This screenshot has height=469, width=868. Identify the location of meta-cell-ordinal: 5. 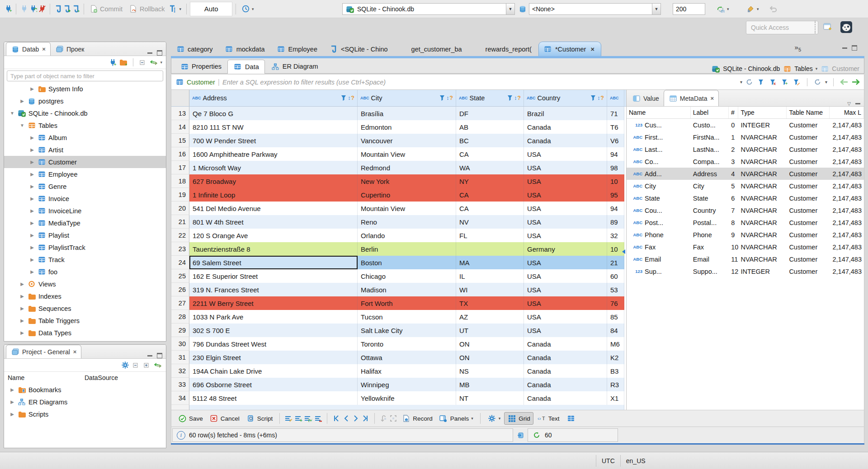
(733, 186).